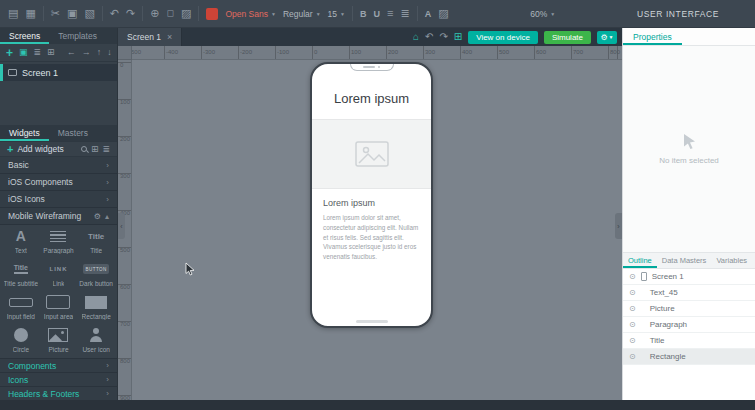 The width and height of the screenshot is (755, 410). What do you see at coordinates (58, 379) in the screenshot?
I see `widget-section-icons: Icons ›` at bounding box center [58, 379].